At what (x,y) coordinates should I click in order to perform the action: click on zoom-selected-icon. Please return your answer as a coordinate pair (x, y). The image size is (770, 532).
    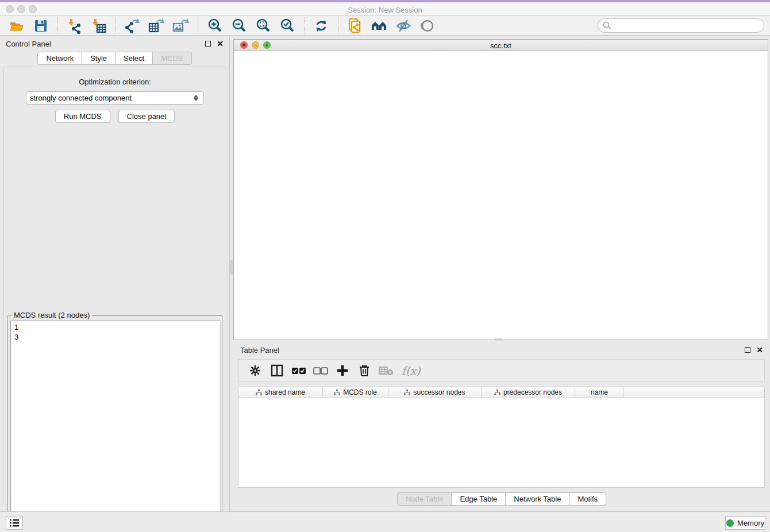
    Looking at the image, I should click on (287, 26).